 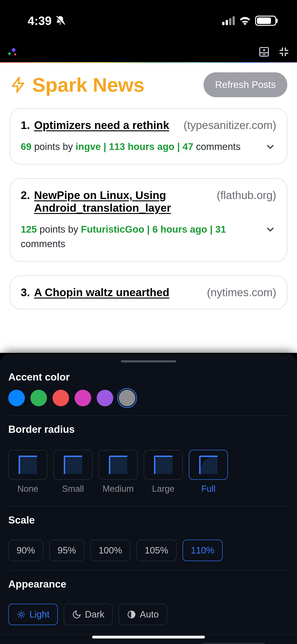 I want to click on post-meta: 69 points by ingve | 113 hours ago | 47 …, so click(x=130, y=146).